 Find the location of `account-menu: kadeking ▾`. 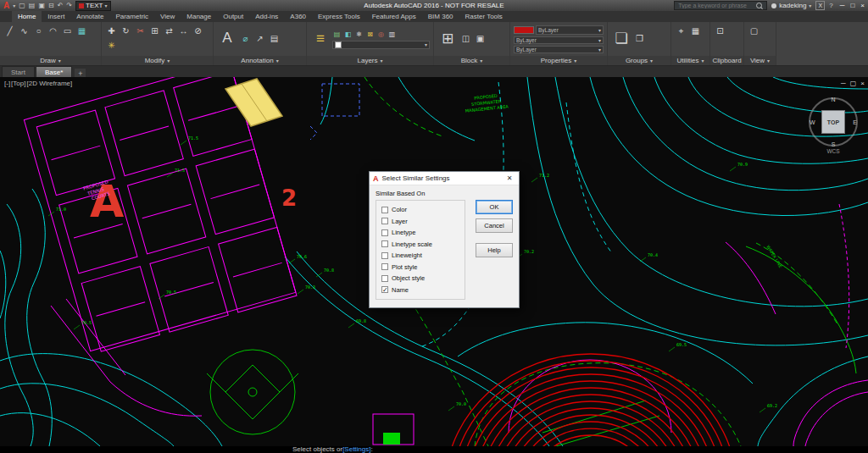

account-menu: kadeking ▾ is located at coordinates (792, 5).